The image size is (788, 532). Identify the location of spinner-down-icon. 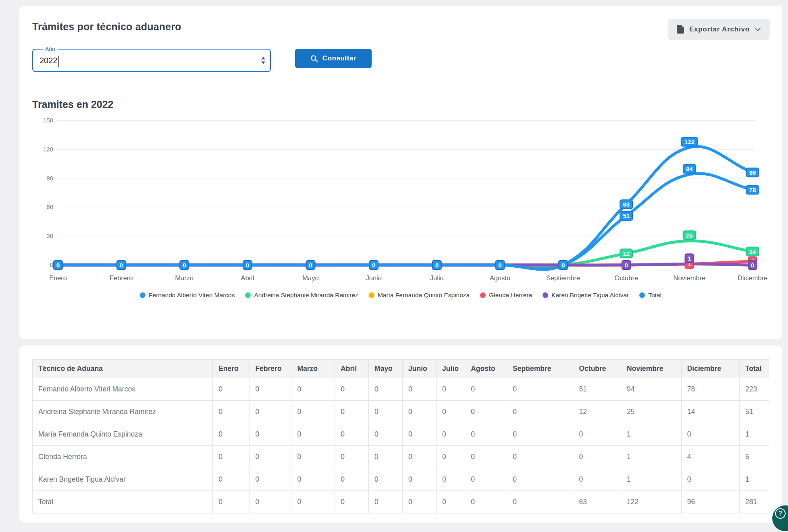
(263, 63).